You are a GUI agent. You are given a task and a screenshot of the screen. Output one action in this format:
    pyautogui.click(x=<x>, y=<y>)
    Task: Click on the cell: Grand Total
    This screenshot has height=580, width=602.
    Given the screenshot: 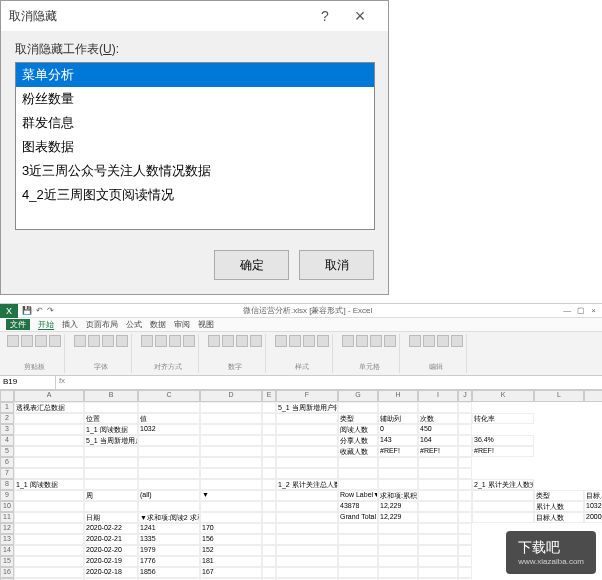 What is the action you would take?
    pyautogui.click(x=358, y=518)
    